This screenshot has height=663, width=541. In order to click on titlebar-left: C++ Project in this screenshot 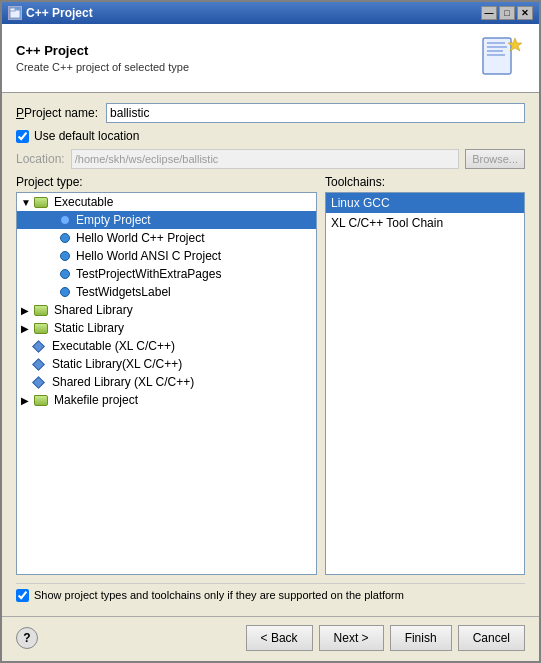, I will do `click(50, 13)`.